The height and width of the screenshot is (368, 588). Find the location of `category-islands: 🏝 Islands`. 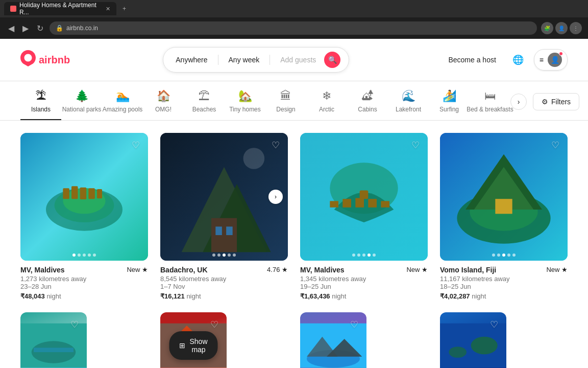

category-islands: 🏝 Islands is located at coordinates (41, 105).